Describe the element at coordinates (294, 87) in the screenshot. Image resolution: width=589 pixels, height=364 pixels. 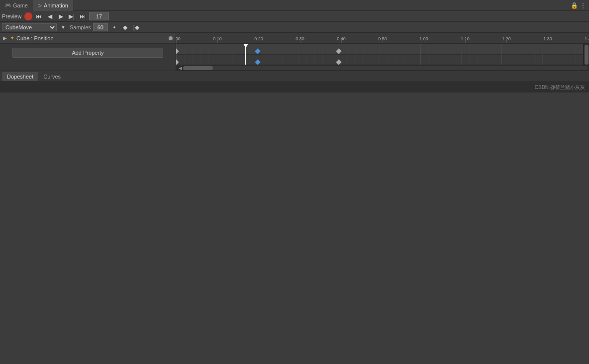
I see `status-bar: CSDN @荷兰猪小灰灰` at that location.